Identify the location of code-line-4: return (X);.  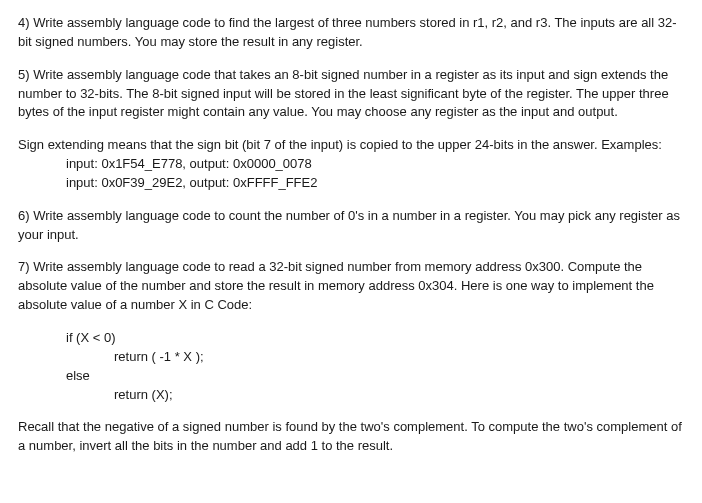
(375, 396).